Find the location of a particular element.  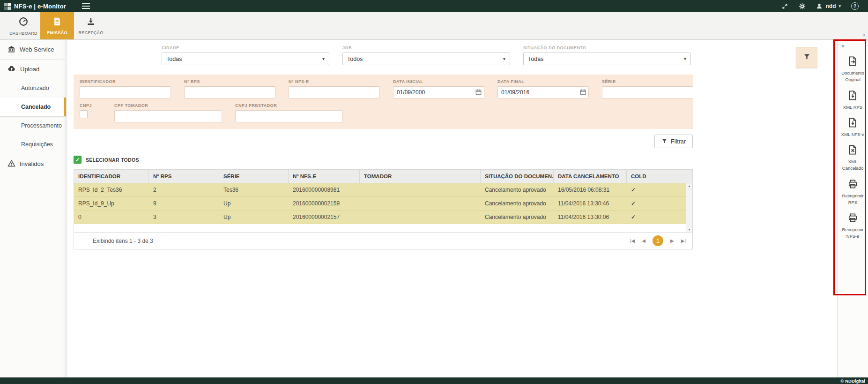

sidebar-item-autorizado: Autorizado is located at coordinates (33, 88).